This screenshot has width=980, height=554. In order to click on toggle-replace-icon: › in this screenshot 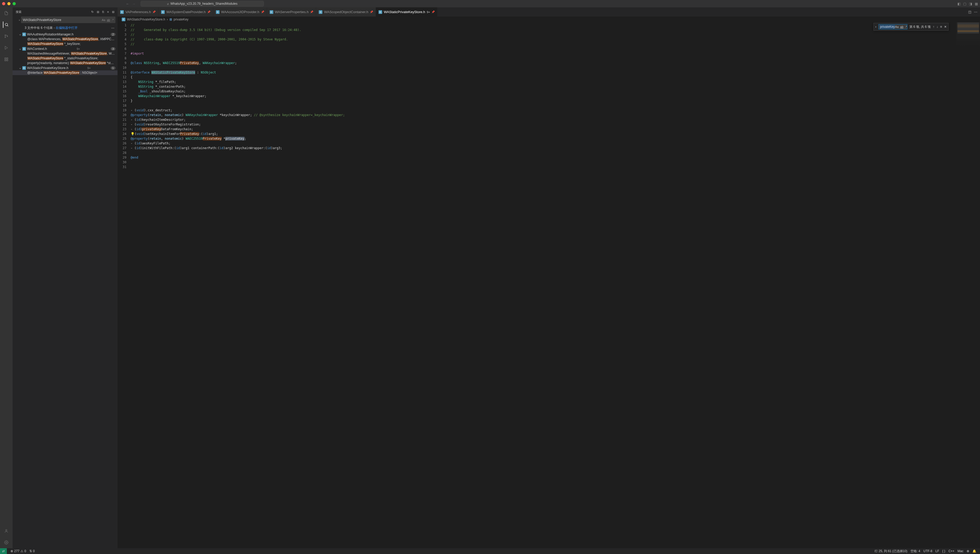, I will do `click(19, 20)`.